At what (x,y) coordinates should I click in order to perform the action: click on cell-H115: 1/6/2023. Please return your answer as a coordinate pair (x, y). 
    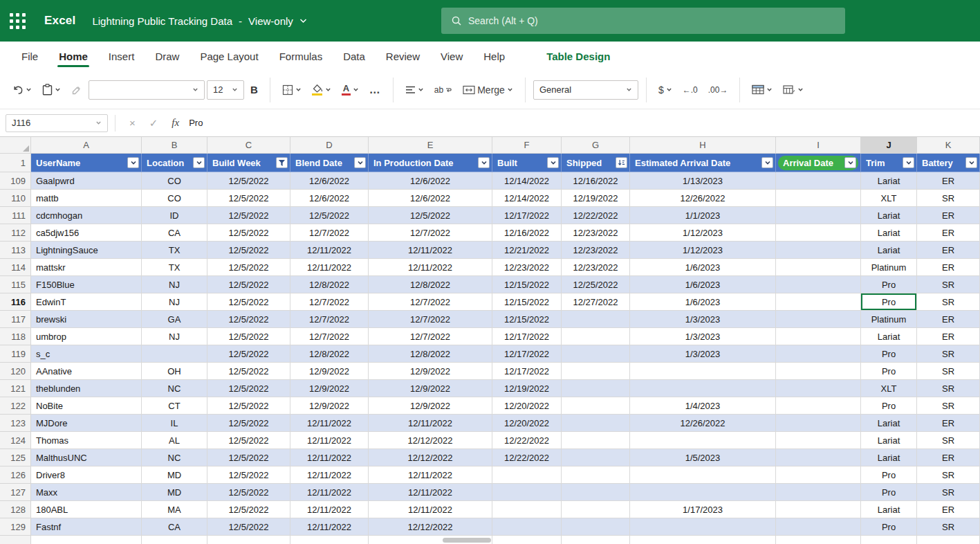
    Looking at the image, I should click on (703, 285).